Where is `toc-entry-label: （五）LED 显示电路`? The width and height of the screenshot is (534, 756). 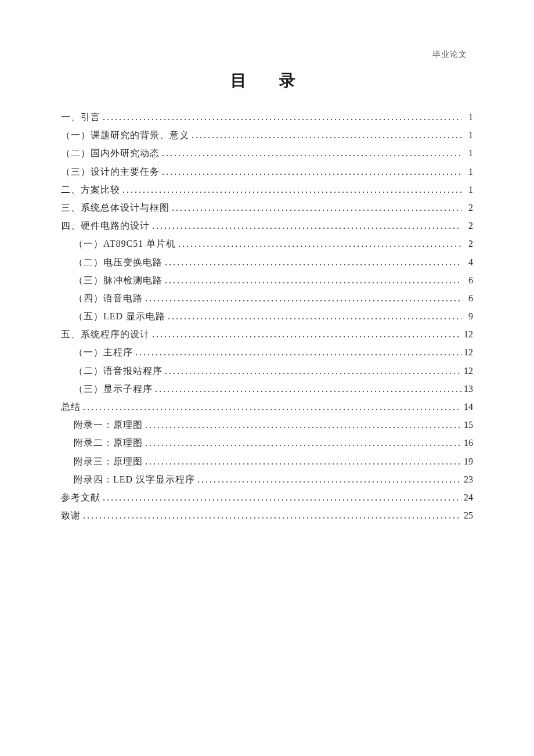
toc-entry-label: （五）LED 显示电路 is located at coordinates (120, 316).